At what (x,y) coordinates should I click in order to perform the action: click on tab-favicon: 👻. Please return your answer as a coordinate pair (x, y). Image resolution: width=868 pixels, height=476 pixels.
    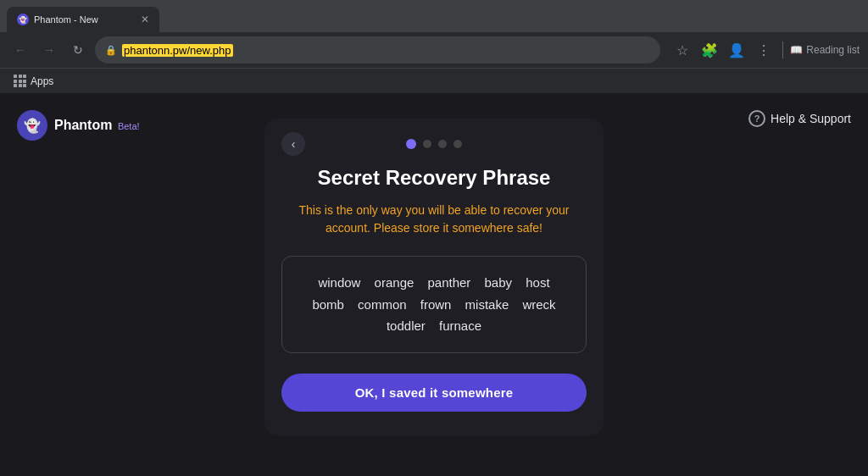
    Looking at the image, I should click on (23, 19).